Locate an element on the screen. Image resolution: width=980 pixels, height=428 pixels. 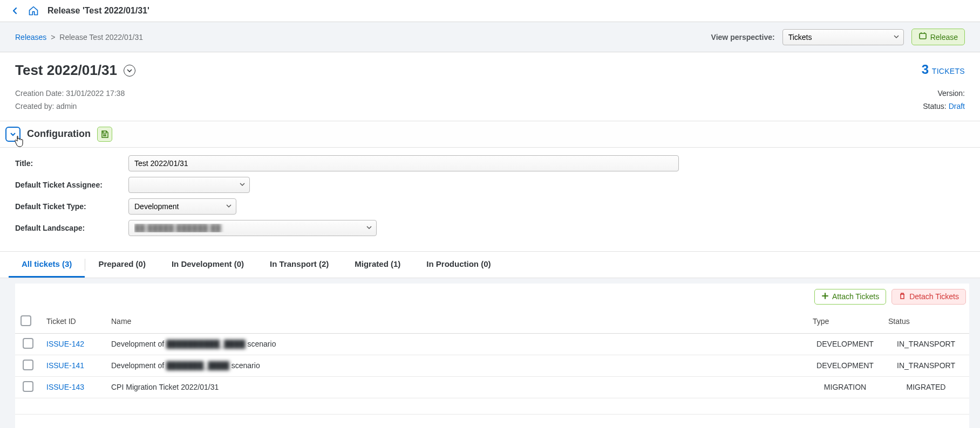
page-title: Test 2022/01/31 is located at coordinates (66, 70).